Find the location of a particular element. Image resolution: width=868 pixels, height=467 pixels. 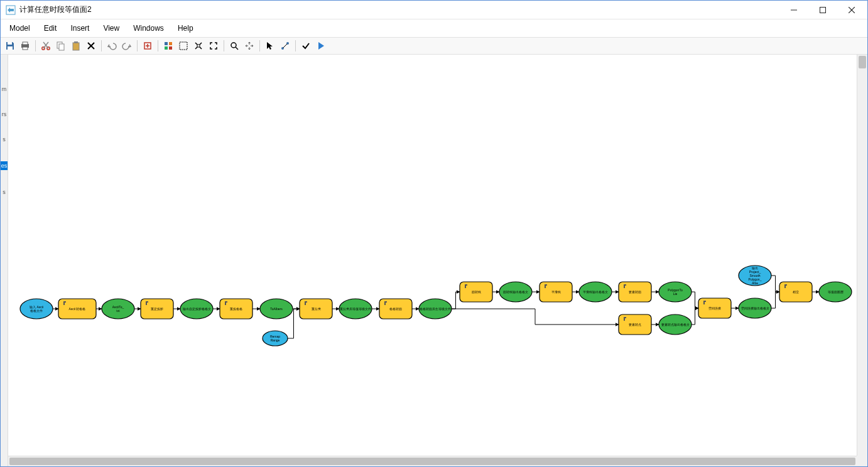

run-icon is located at coordinates (321, 46).